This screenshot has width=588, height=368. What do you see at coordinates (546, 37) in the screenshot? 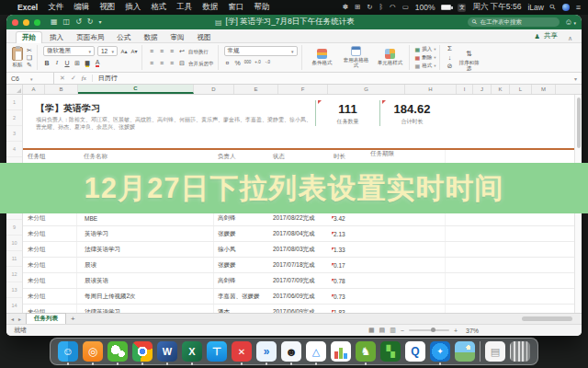
I see `share-button: 共享` at bounding box center [546, 37].